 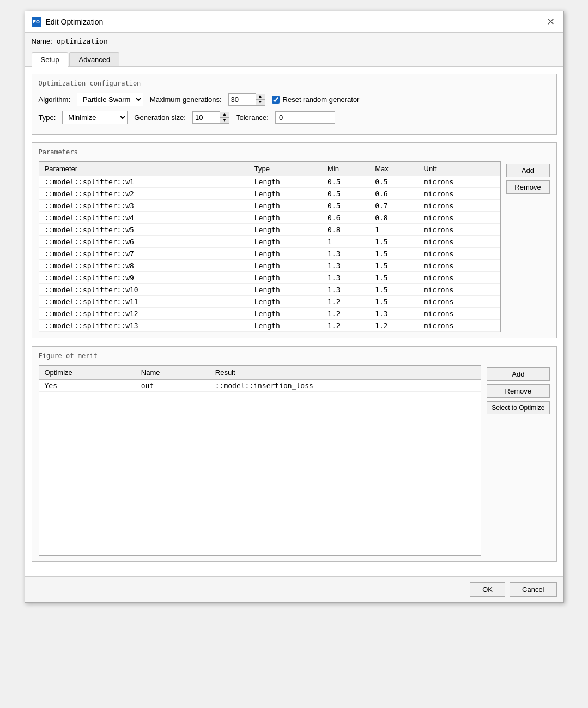 I want to click on params-add-button: Add, so click(x=528, y=170).